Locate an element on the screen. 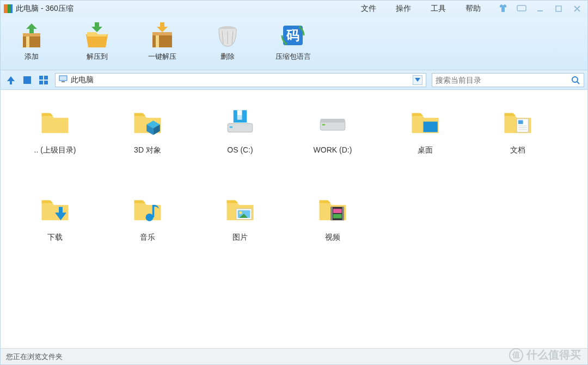  toolbar-archive-language-button: 码 压缩包语言 is located at coordinates (293, 41).